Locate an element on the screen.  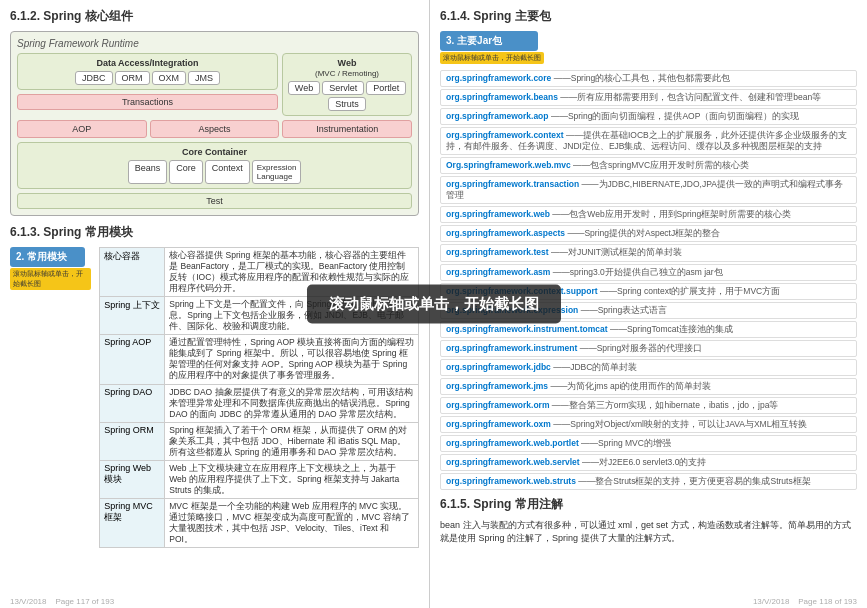
item-name-1: org.springframework.beans is located at coordinates (502, 97).